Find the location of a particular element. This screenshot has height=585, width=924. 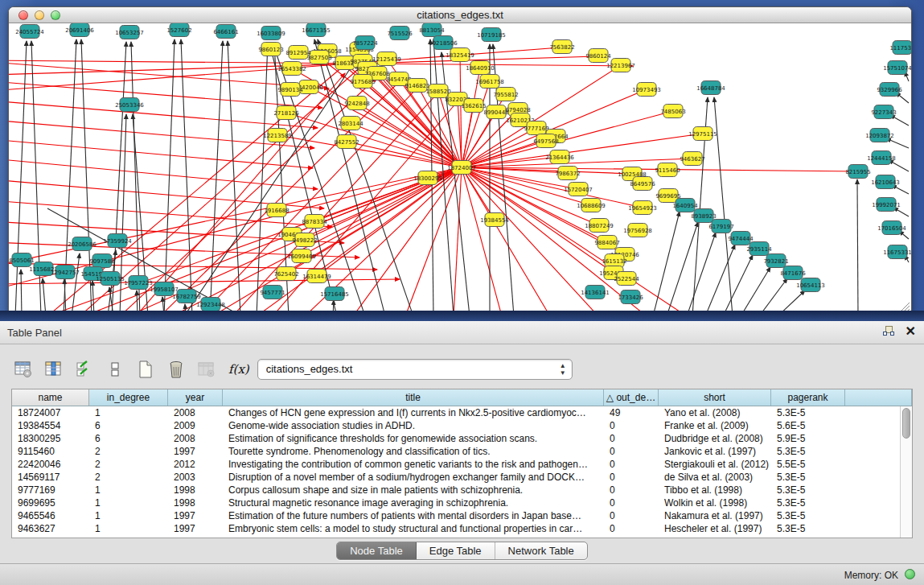

graph-node-yellow: 1362615 is located at coordinates (473, 106).